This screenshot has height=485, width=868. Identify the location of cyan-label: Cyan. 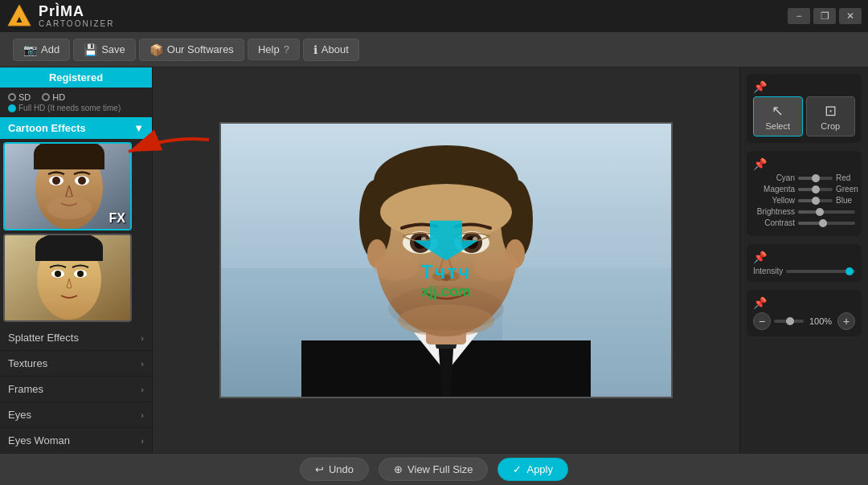
(774, 178).